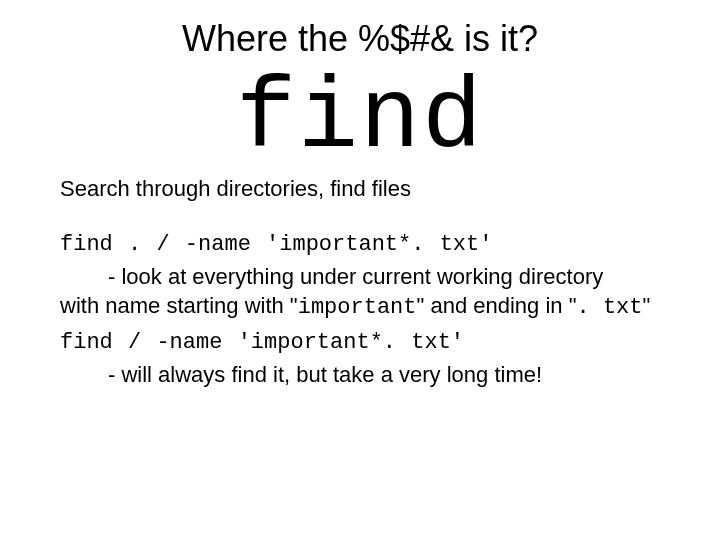 The width and height of the screenshot is (720, 540). What do you see at coordinates (179, 306) in the screenshot?
I see `example-1-desc-line2-pre: with name starting with "` at bounding box center [179, 306].